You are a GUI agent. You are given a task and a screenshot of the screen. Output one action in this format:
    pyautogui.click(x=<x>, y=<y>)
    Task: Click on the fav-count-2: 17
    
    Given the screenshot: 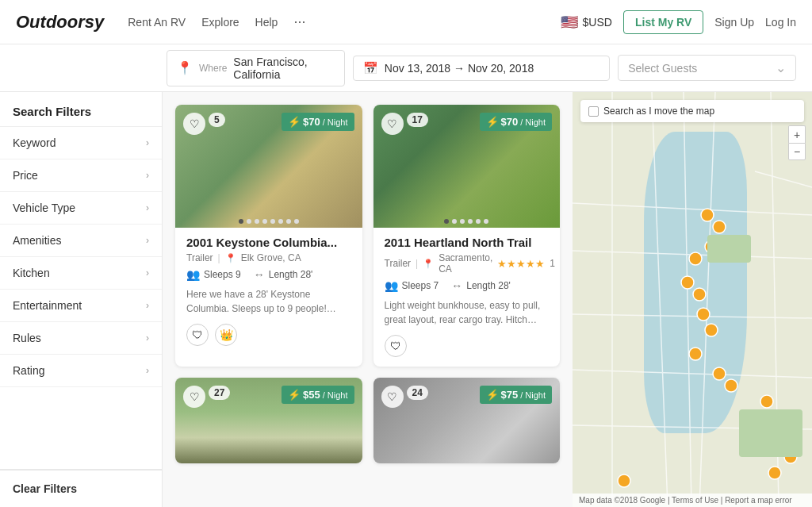 What is the action you would take?
    pyautogui.click(x=417, y=120)
    